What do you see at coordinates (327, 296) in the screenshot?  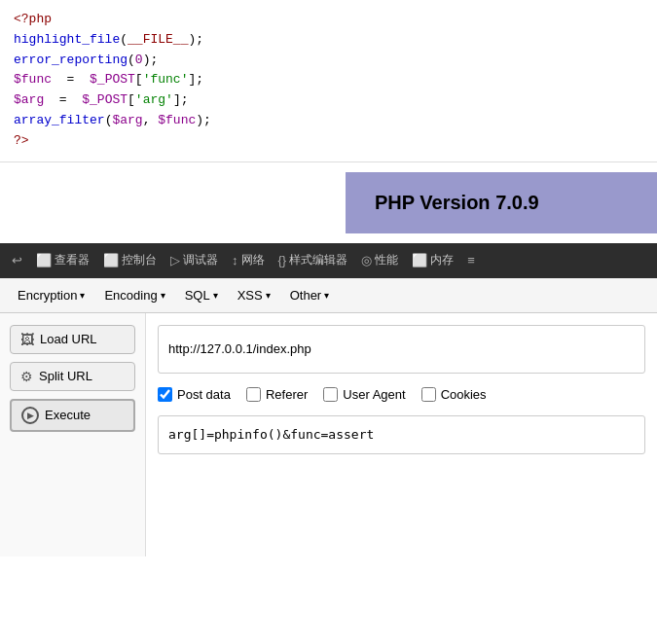 I see `other-chevron: ▾` at bounding box center [327, 296].